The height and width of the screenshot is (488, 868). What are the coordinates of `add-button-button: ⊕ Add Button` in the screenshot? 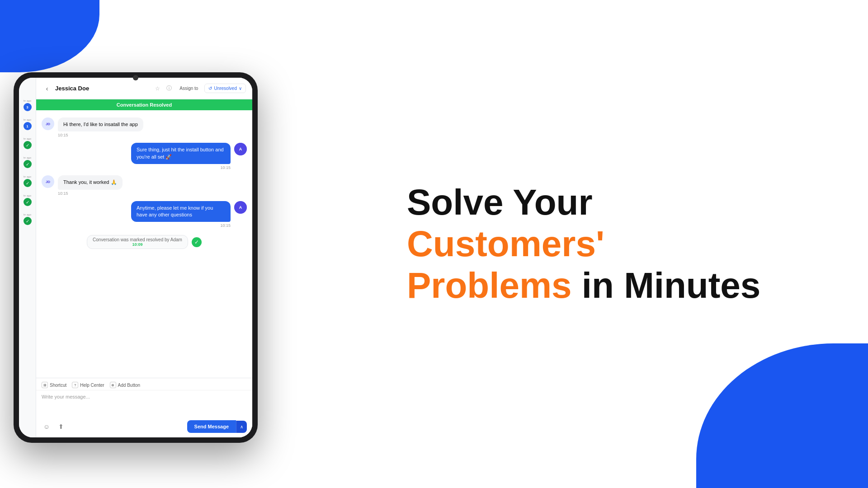 It's located at (125, 385).